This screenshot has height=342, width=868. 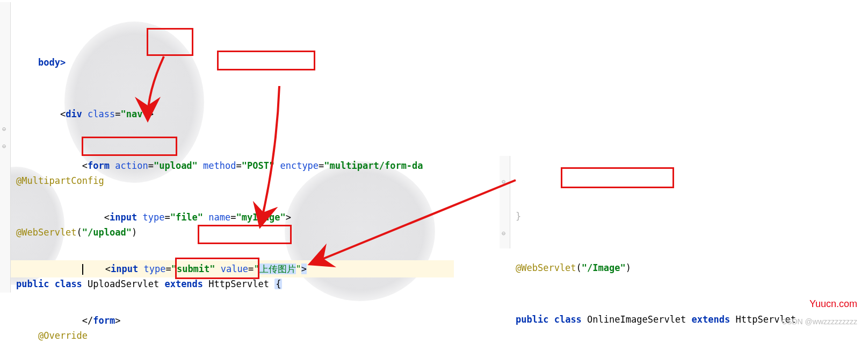 What do you see at coordinates (820, 322) in the screenshot?
I see `watermark-csdn: CSDN @wwzzzzzzzzz` at bounding box center [820, 322].